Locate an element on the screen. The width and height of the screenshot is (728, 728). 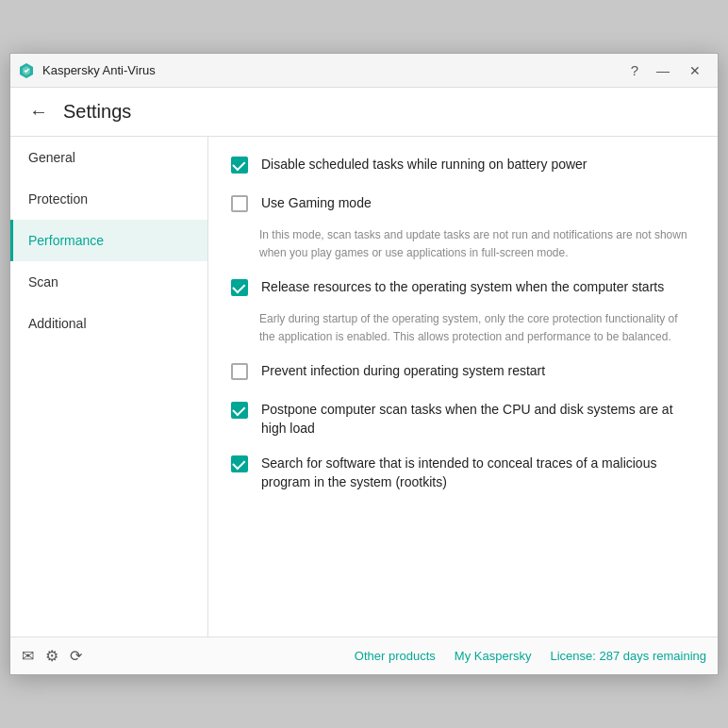
page-title: Settings is located at coordinates (97, 111).